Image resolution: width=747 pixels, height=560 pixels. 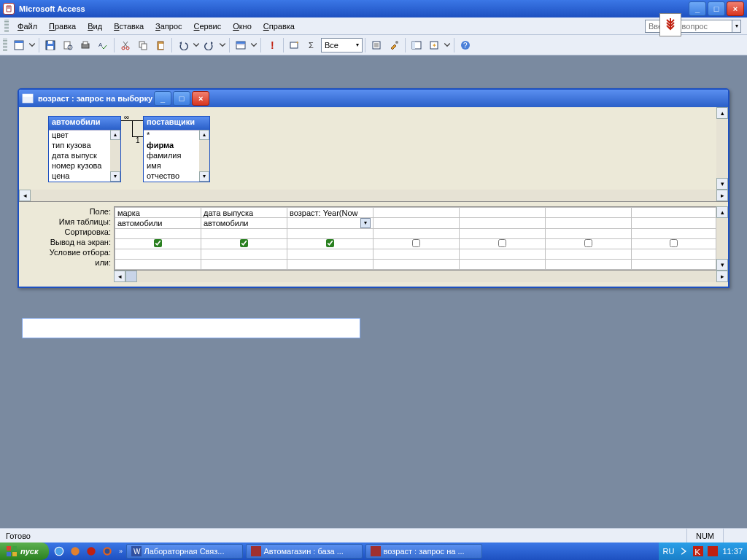 I want to click on menu-query: Запрос, so click(x=169, y=26).